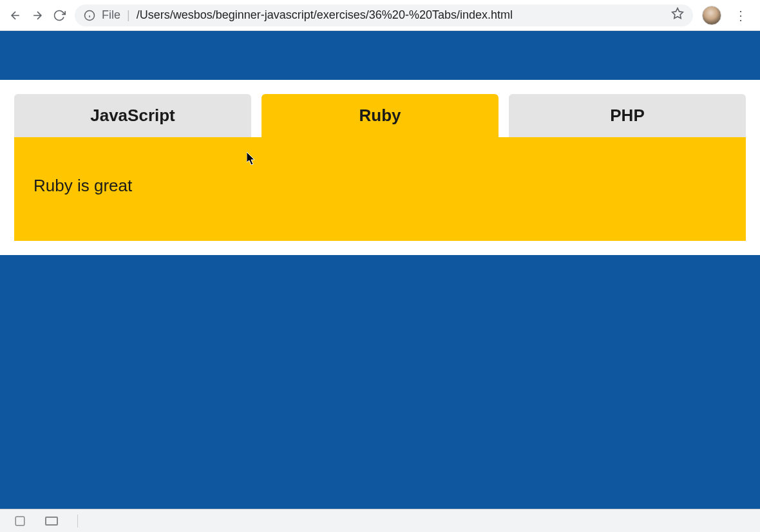 Image resolution: width=760 pixels, height=532 pixels. I want to click on browser-toolbar: File | /Users/wesbos/beginner-javascript…, so click(380, 15).